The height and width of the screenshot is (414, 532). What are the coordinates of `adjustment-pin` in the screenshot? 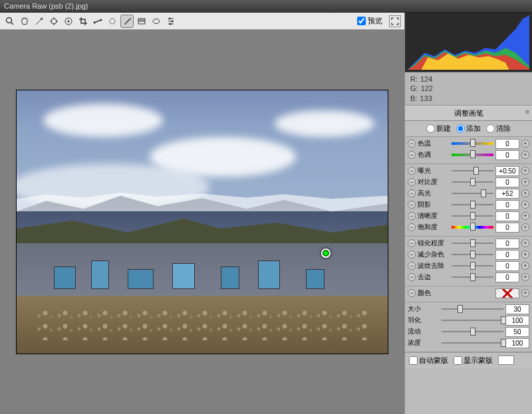 It's located at (326, 253).